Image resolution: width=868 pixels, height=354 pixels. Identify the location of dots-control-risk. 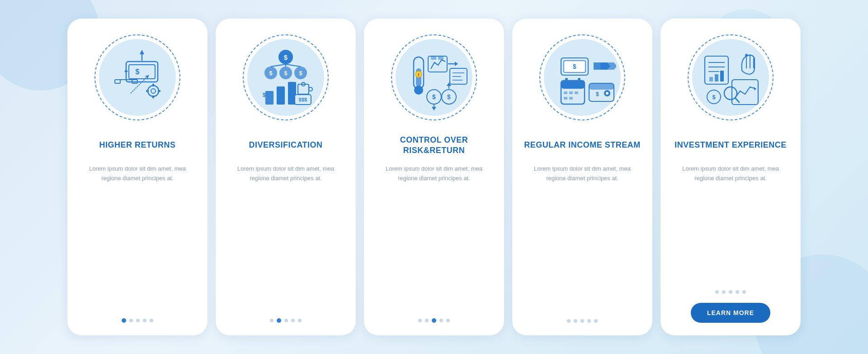
(434, 314).